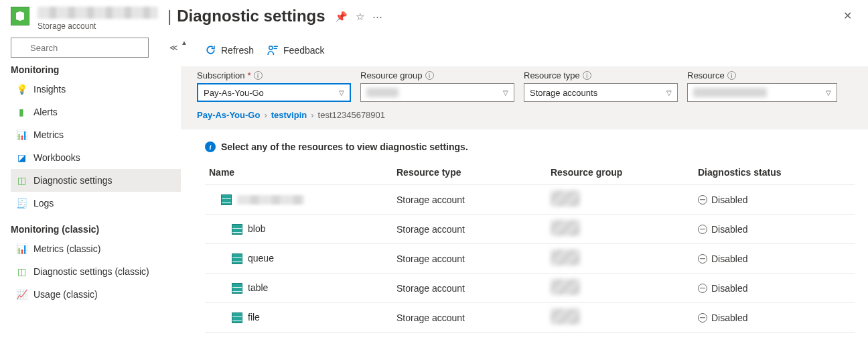  I want to click on resource-name-redacted, so click(271, 200).